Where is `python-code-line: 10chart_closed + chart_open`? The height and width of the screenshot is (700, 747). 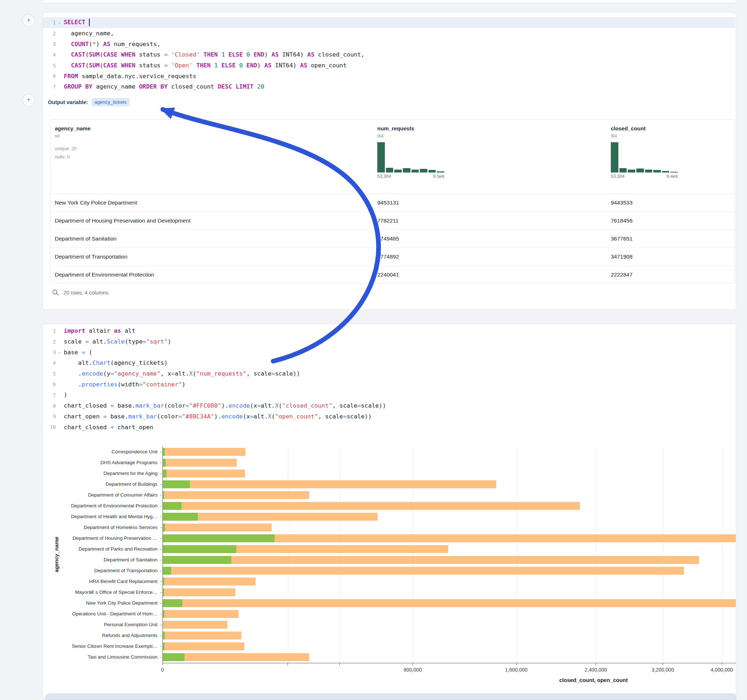 python-code-line: 10chart_closed + chart_open is located at coordinates (389, 427).